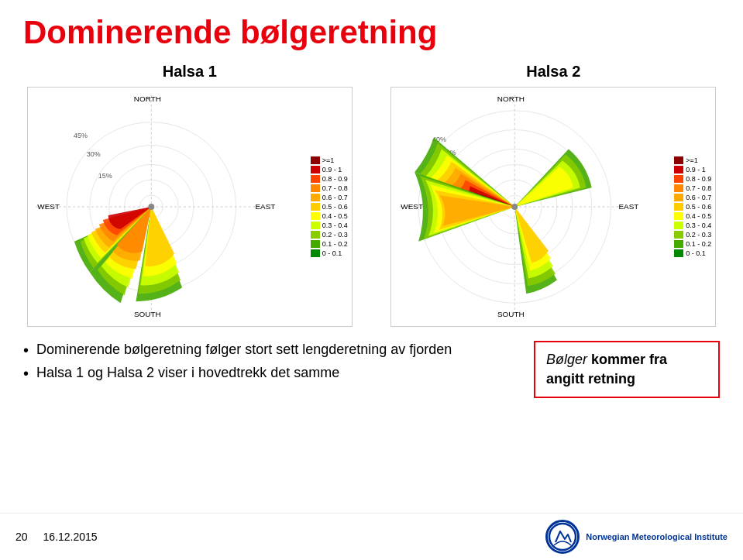 The width and height of the screenshot is (743, 560). Describe the element at coordinates (267, 364) in the screenshot. I see `bullets-left: • Dominerende bølgeretning følger stort …` at that location.